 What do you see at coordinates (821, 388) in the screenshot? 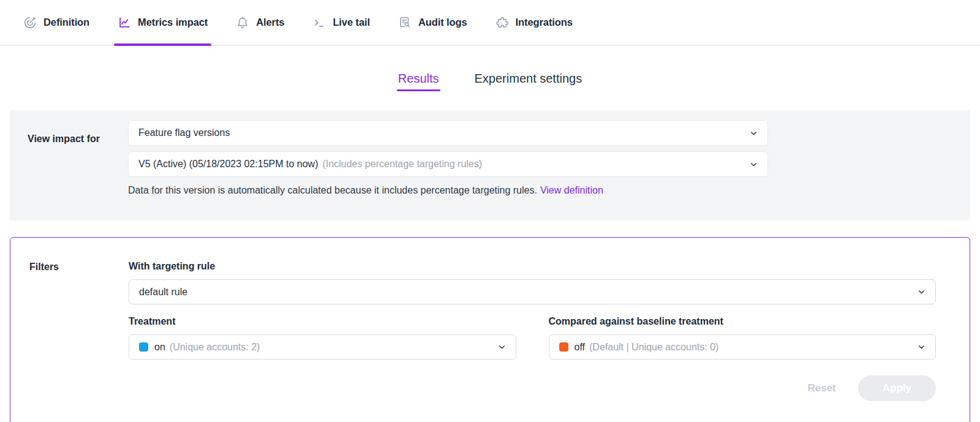
I see `reset-button: Reset` at bounding box center [821, 388].